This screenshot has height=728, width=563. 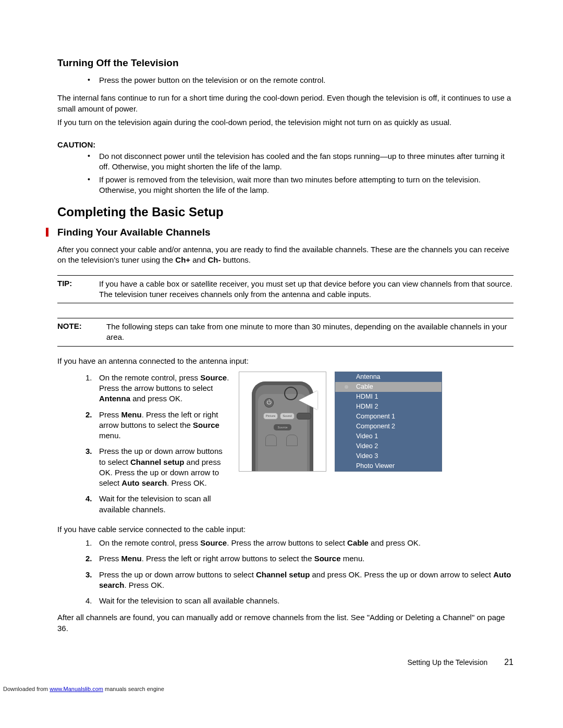 I want to click on menu-label: Video 3, so click(x=367, y=456).